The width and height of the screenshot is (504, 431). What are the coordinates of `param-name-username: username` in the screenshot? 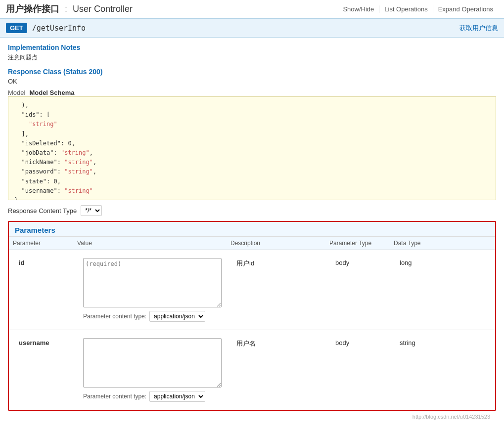 It's located at (47, 343).